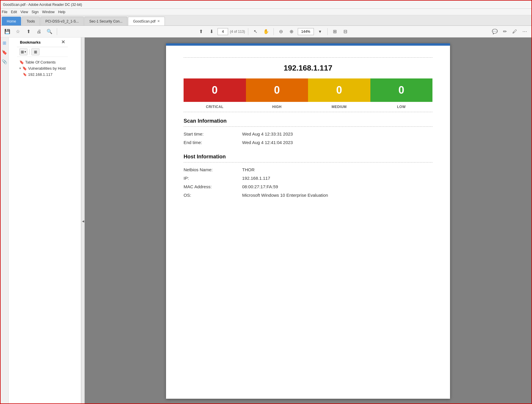 This screenshot has height=404, width=532. I want to click on bookmarks-title: Bookmarks, so click(30, 42).